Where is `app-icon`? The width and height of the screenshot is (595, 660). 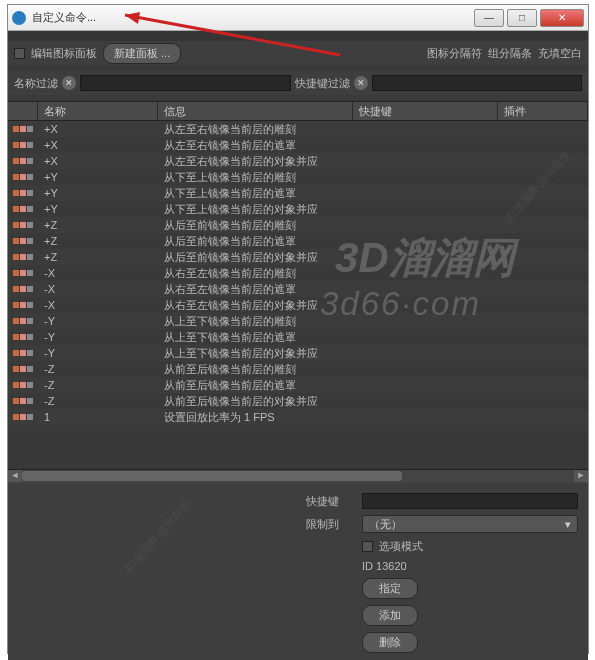
app-icon is located at coordinates (19, 18).